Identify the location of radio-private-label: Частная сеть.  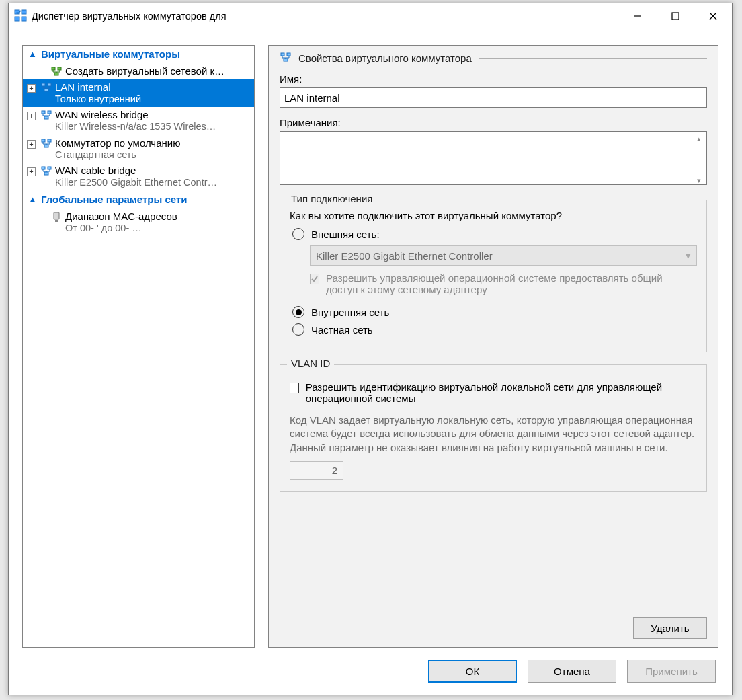
(342, 329).